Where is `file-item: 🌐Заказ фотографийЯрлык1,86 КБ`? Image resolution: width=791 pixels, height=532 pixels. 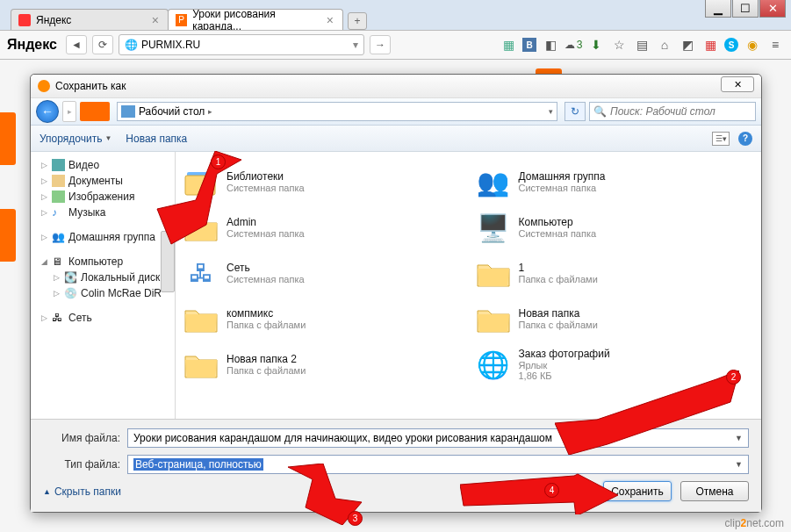
file-item: 🌐Заказ фотографийЯрлык1,86 КБ is located at coordinates (615, 364).